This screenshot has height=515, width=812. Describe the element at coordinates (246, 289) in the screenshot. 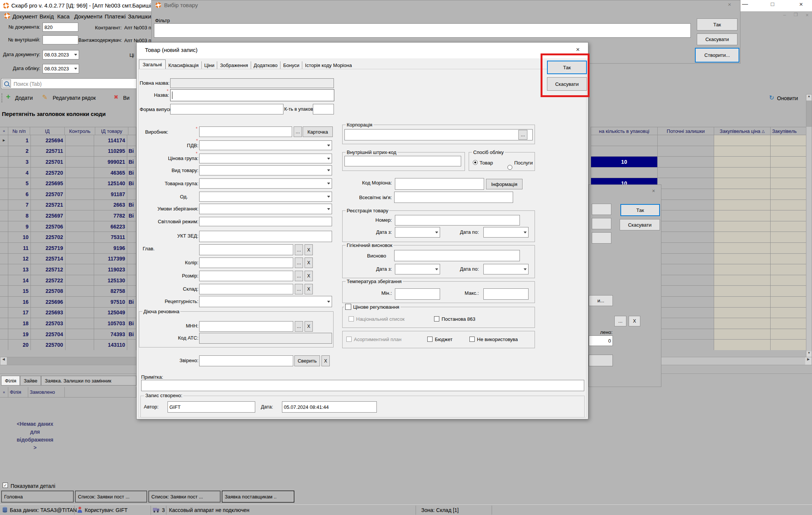

I see `warehouse-field` at that location.